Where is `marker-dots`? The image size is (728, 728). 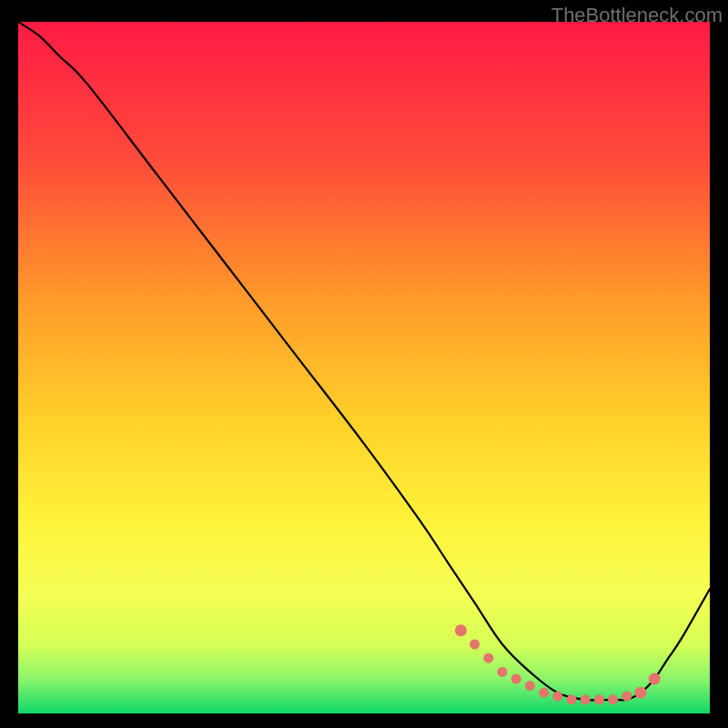
marker-dots is located at coordinates (558, 664).